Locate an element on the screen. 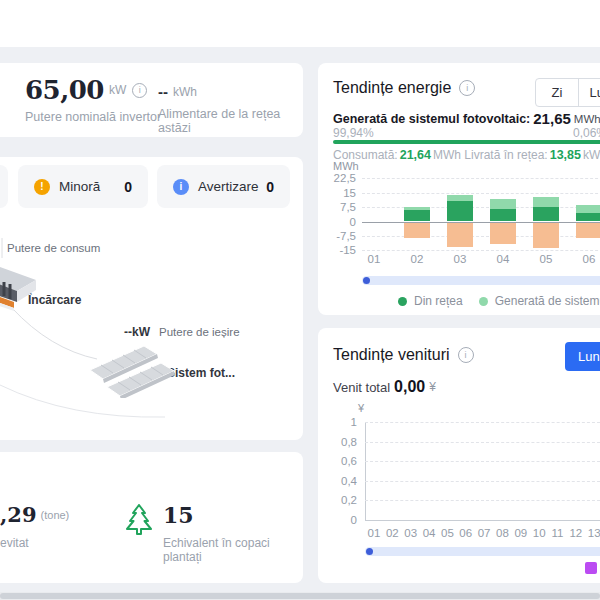 The height and width of the screenshot is (600, 600). energy-chart-scrollbar-thumb is located at coordinates (366, 280).